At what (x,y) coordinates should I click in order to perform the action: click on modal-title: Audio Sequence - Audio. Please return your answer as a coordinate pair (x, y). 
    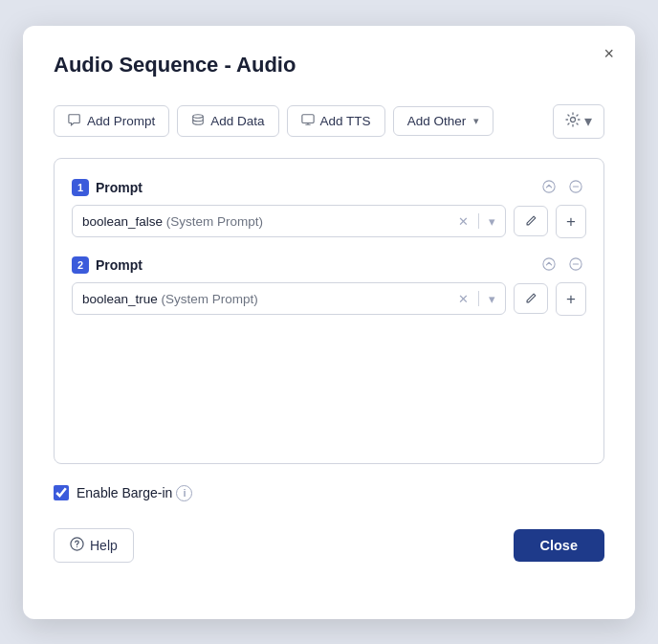
    Looking at the image, I should click on (329, 65).